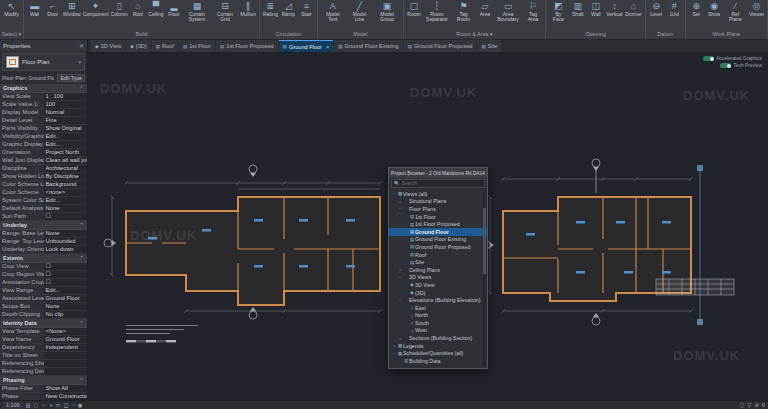 This screenshot has height=409, width=768. What do you see at coordinates (82, 46) in the screenshot?
I see `close-icon: ✕` at bounding box center [82, 46].